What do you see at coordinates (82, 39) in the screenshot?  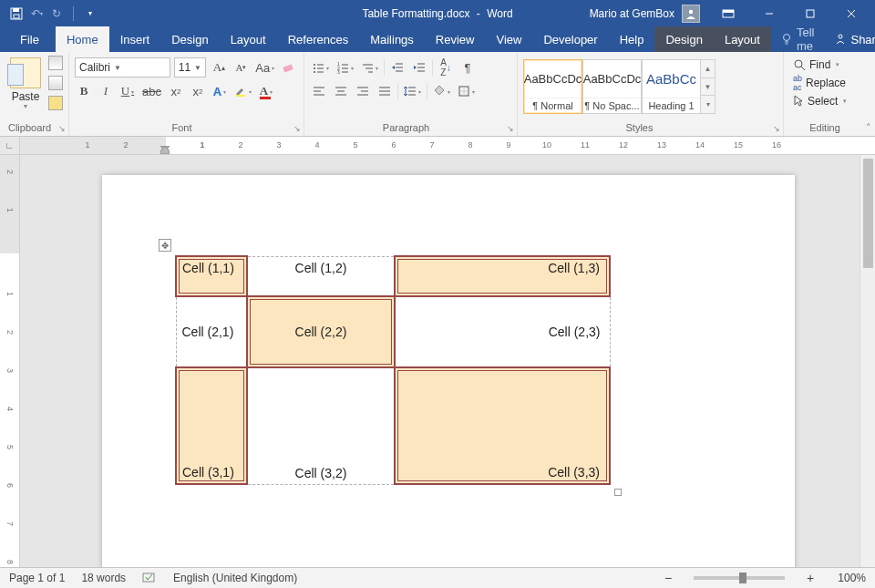 I see `tab-home: Home` at bounding box center [82, 39].